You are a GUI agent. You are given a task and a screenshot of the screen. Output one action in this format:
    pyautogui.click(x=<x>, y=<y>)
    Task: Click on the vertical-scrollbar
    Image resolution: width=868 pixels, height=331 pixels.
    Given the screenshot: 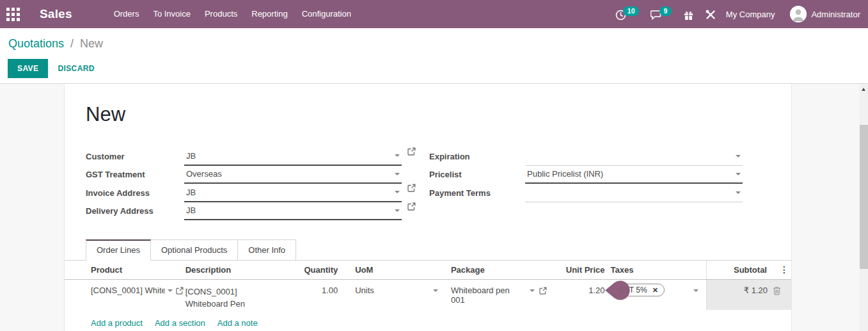 What is the action you would take?
    pyautogui.click(x=864, y=207)
    